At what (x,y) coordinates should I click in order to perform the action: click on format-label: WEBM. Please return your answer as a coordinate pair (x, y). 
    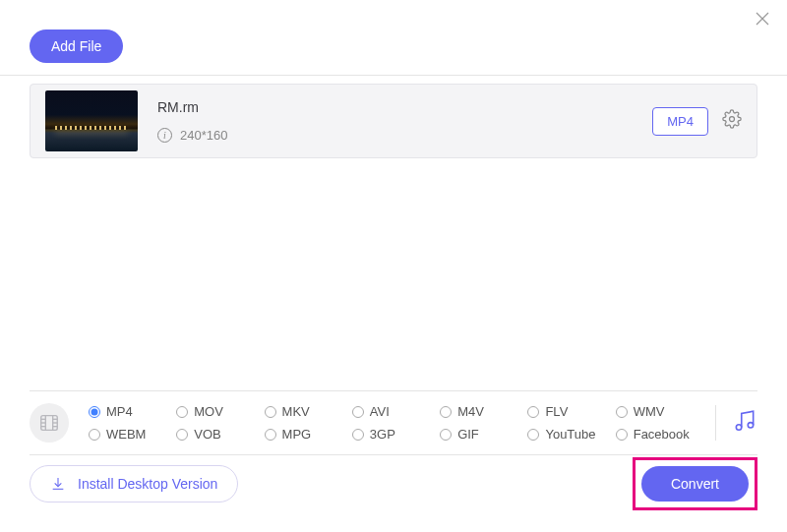
    Looking at the image, I should click on (126, 435).